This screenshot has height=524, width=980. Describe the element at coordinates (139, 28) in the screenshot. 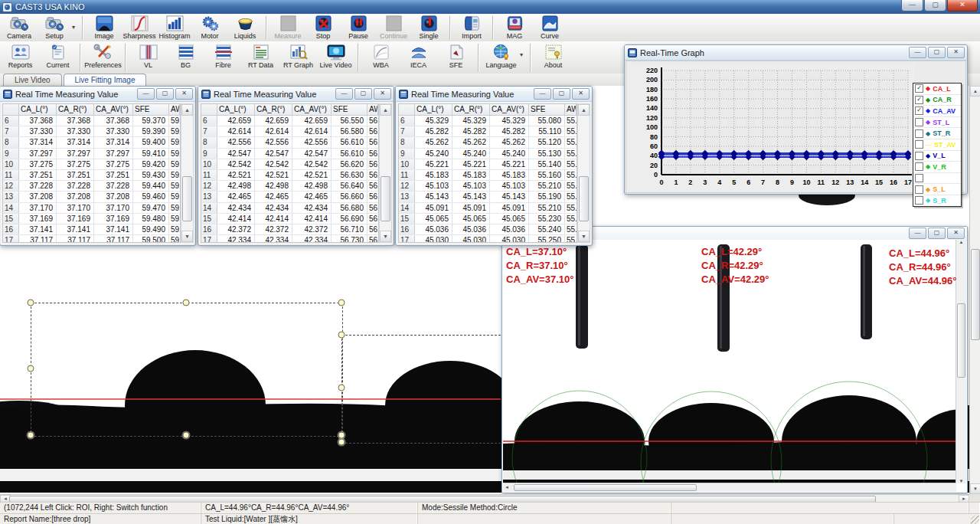

I see `toolbar-button-sharpness: Sharpness` at that location.